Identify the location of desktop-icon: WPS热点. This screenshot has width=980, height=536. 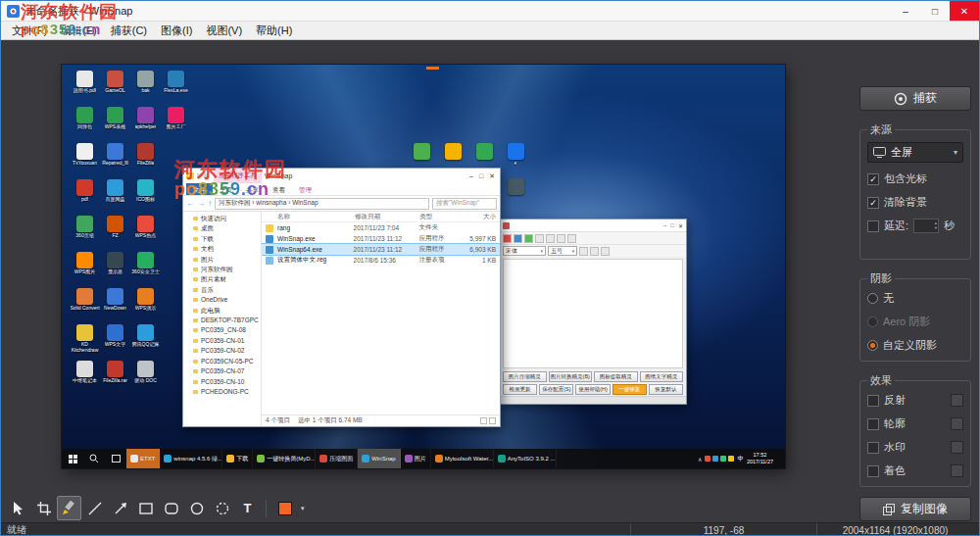
(145, 233).